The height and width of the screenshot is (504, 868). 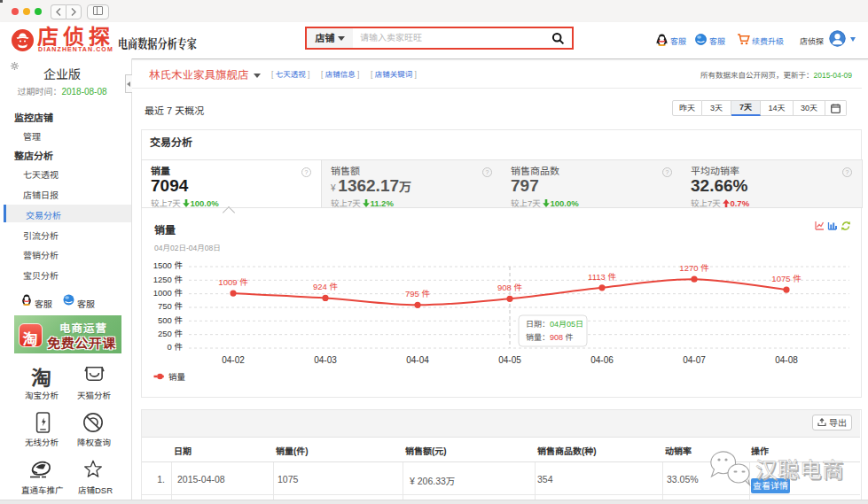 I want to click on svg-text: 04-06, so click(x=602, y=360).